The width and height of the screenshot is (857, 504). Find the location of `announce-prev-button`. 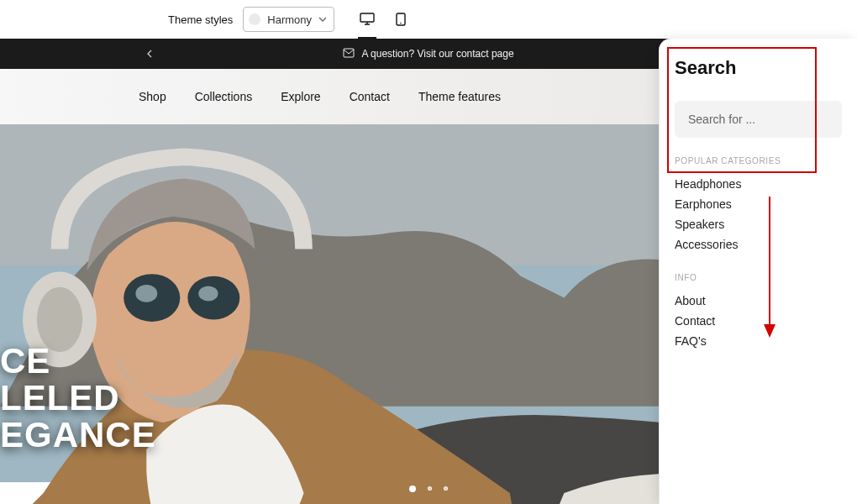

announce-prev-button is located at coordinates (150, 54).